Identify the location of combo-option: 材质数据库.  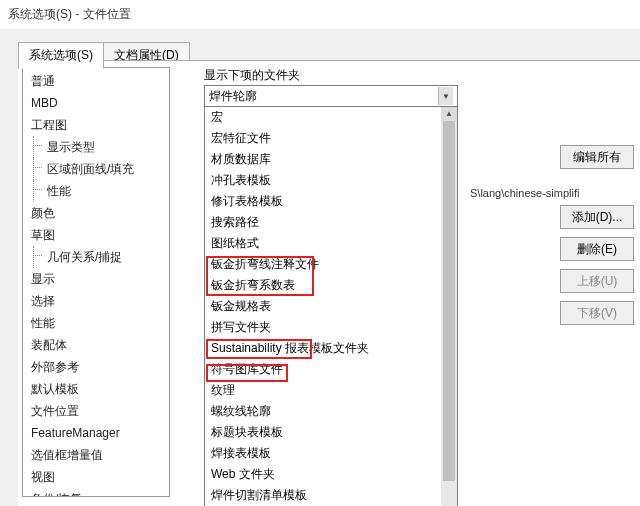
(331, 160).